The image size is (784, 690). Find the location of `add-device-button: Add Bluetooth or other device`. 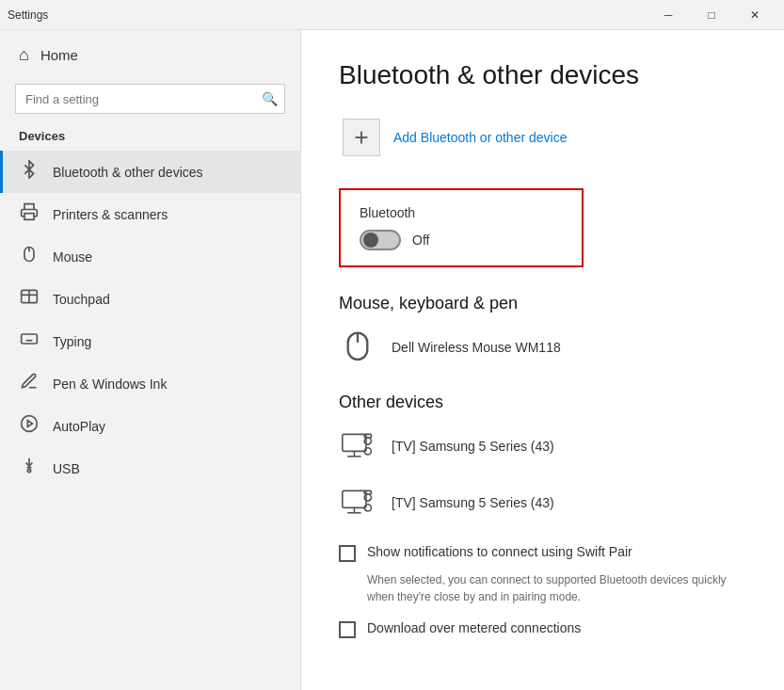

add-device-button: Add Bluetooth or other device is located at coordinates (542, 137).